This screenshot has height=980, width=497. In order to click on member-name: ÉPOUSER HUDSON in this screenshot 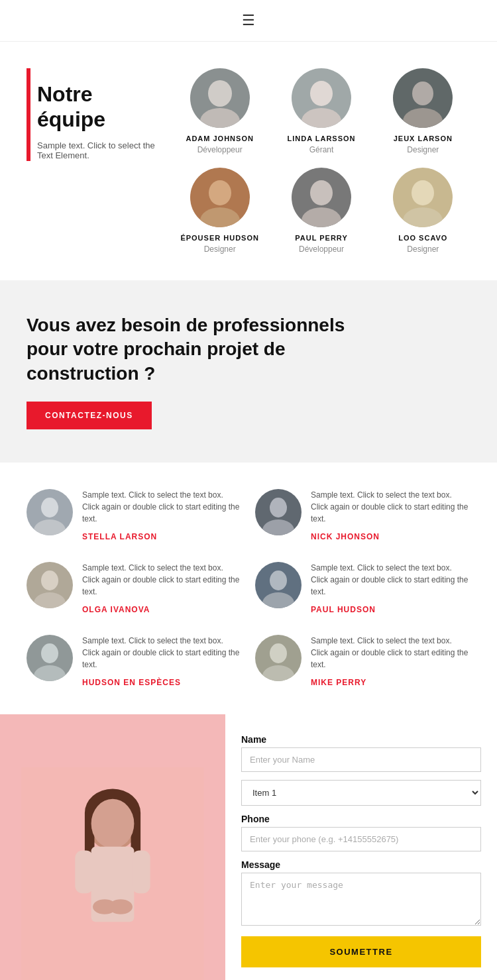, I will do `click(220, 238)`.